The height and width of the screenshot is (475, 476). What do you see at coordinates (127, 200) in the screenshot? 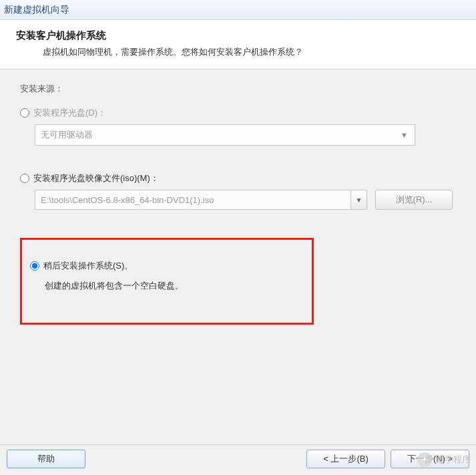
I see `iso-path-text: E:\tools\CentOS-6.8-x86_64-bin-DVD1(1).i…` at bounding box center [127, 200].